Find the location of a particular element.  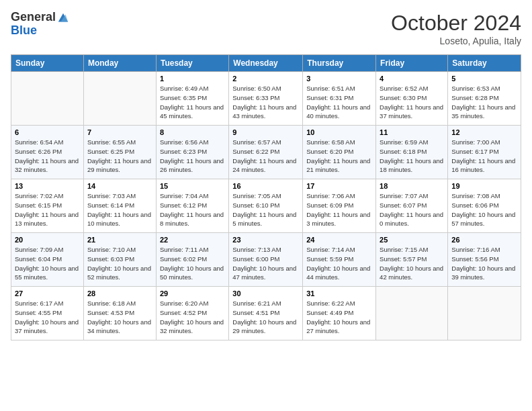

day-number: 6 is located at coordinates (47, 132).